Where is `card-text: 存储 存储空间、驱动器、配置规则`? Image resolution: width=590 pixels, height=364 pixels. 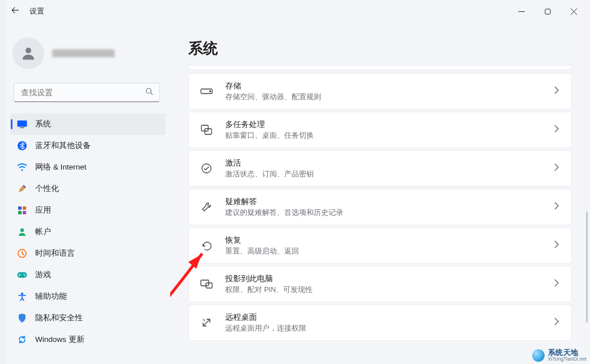 card-text: 存储 存储空间、驱动器、配置规则 is located at coordinates (384, 92).